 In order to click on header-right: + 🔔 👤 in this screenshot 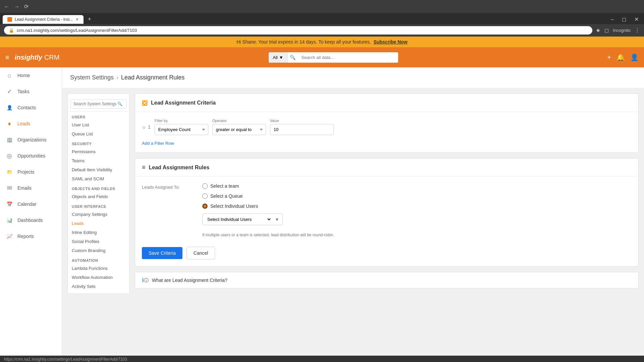, I will do `click(623, 57)`.